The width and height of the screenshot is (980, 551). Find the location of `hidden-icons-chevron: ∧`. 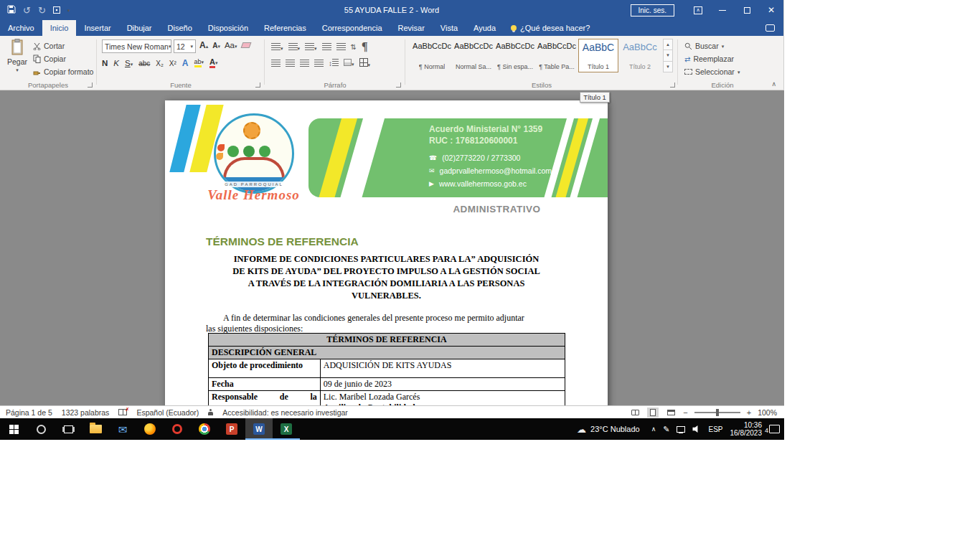

hidden-icons-chevron: ∧ is located at coordinates (654, 429).